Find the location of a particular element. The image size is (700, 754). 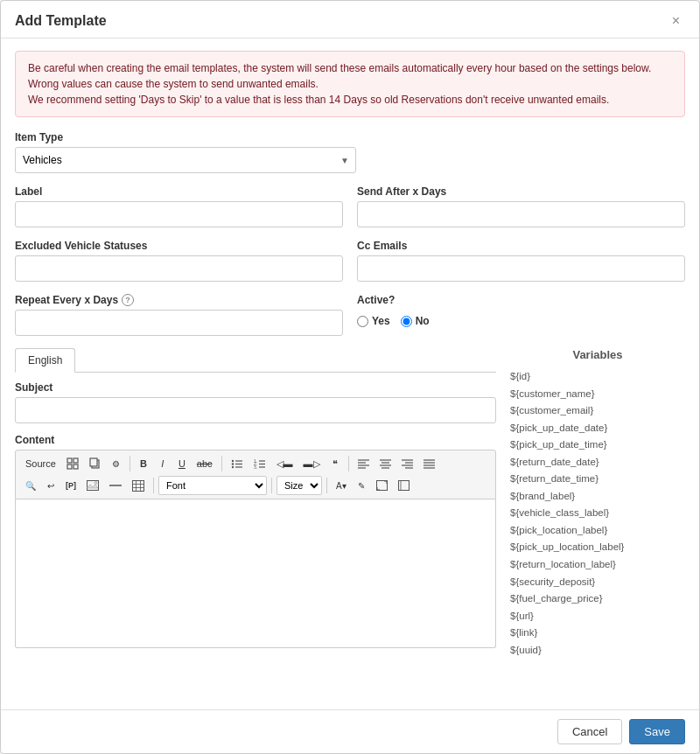

variable-item: ${pick_up_location_label} is located at coordinates (598, 548).